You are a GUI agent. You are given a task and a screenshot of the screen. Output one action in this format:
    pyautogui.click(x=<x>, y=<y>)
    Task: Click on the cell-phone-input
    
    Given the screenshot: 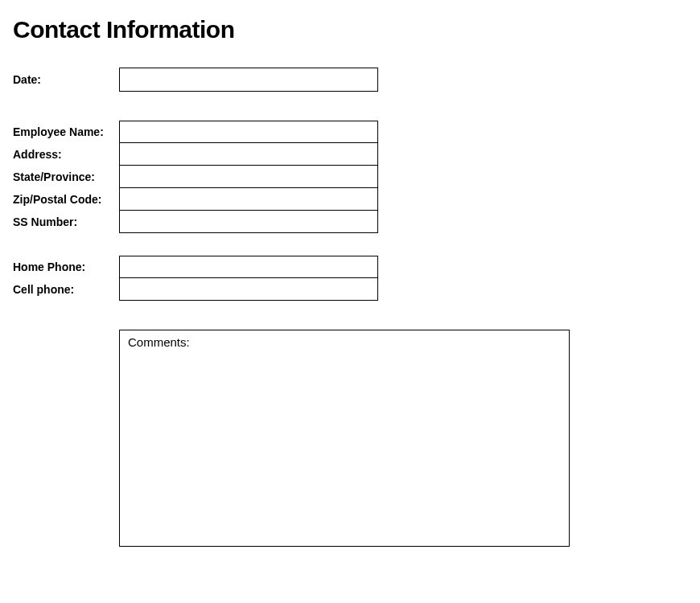 What is the action you would take?
    pyautogui.click(x=249, y=289)
    